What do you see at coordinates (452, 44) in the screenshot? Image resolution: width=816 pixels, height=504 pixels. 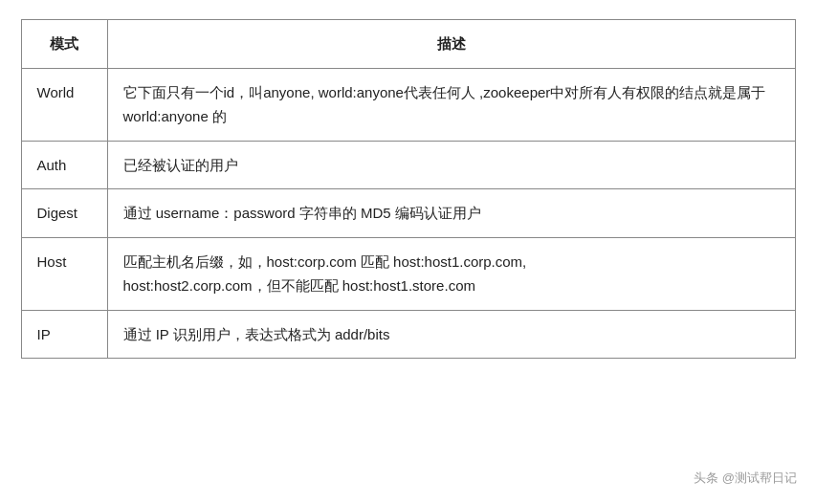 I see `header-desc: 描述` at bounding box center [452, 44].